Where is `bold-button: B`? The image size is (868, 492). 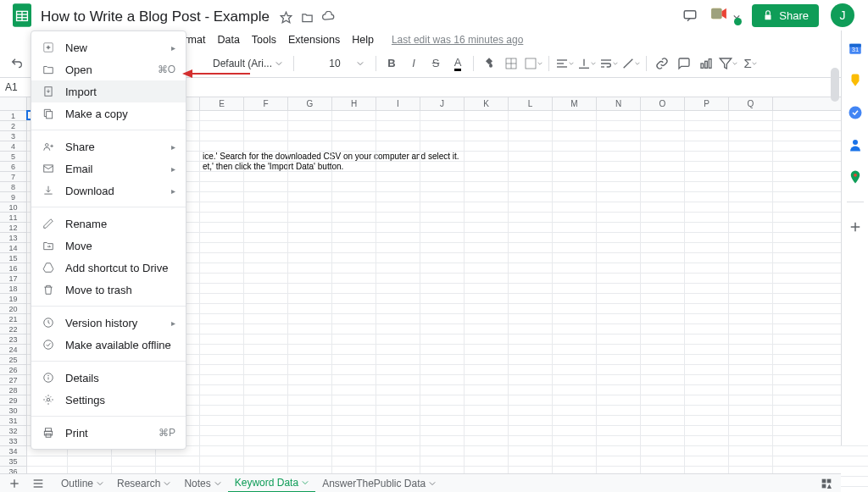 bold-button: B is located at coordinates (392, 64).